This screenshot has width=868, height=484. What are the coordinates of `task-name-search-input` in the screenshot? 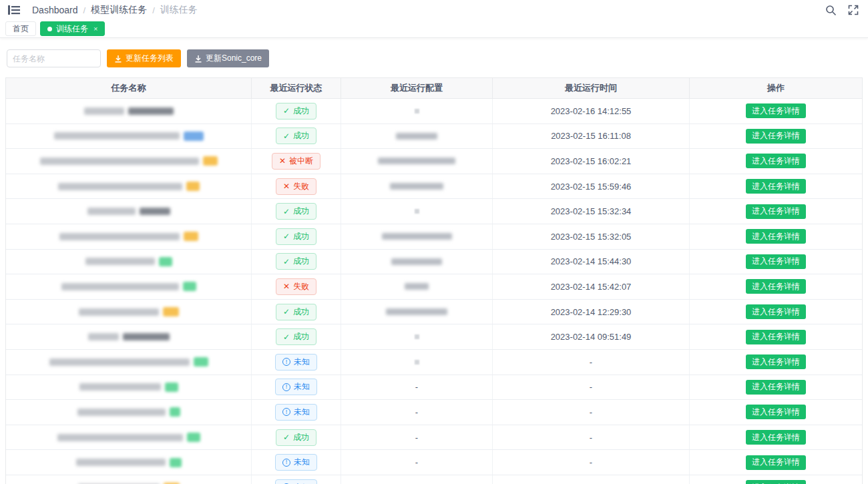 It's located at (53, 59).